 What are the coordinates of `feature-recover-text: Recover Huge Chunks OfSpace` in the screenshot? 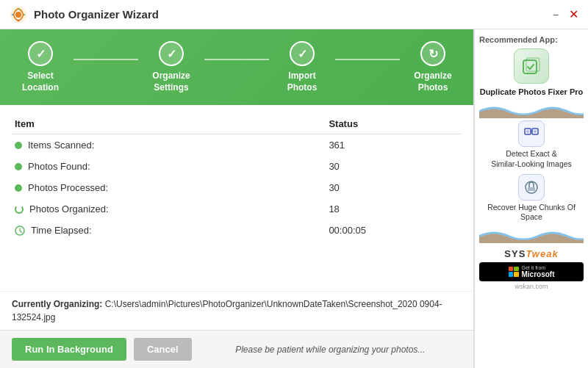 It's located at (531, 213).